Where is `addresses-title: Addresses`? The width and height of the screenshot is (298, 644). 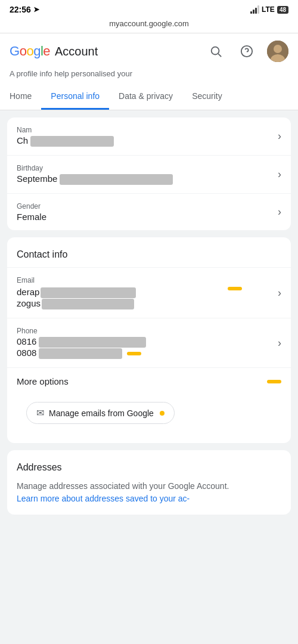 addresses-title: Addresses is located at coordinates (149, 465).